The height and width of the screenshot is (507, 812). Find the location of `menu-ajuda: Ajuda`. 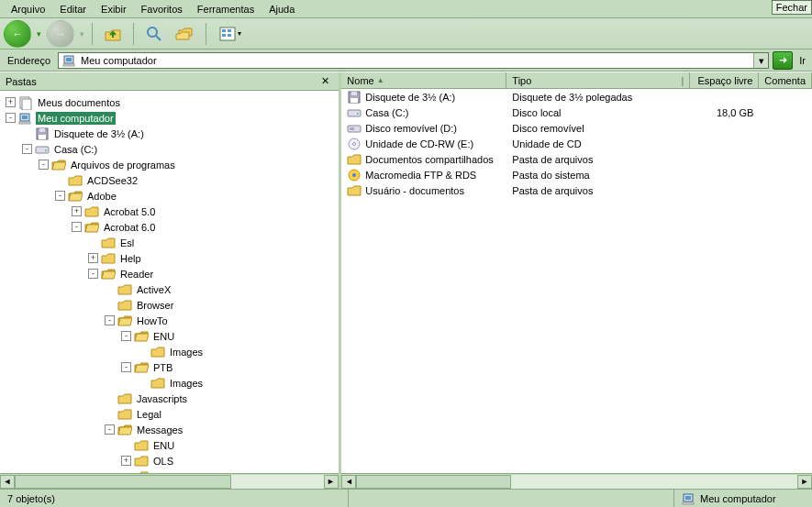

menu-ajuda: Ajuda is located at coordinates (282, 9).